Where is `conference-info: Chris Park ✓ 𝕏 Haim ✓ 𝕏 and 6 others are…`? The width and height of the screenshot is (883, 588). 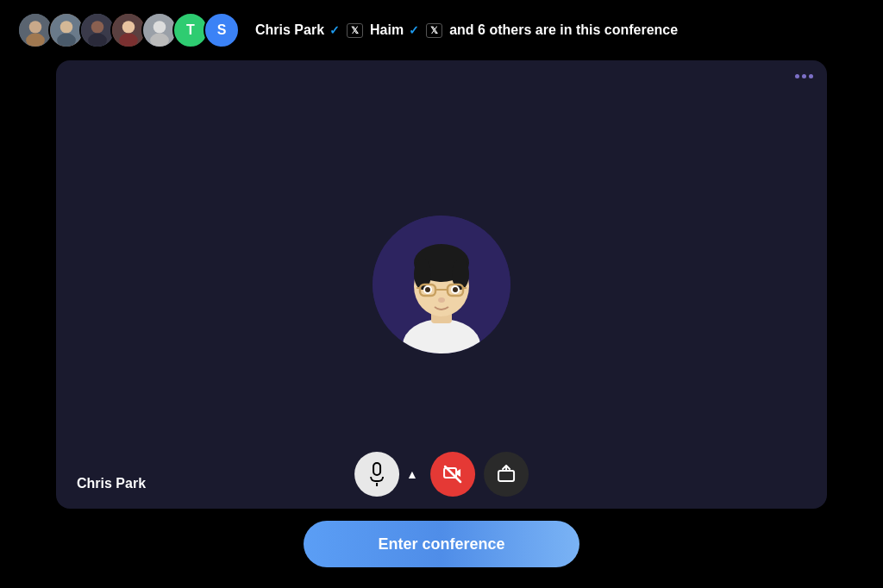 conference-info: Chris Park ✓ 𝕏 Haim ✓ 𝕏 and 6 others are… is located at coordinates (467, 30).